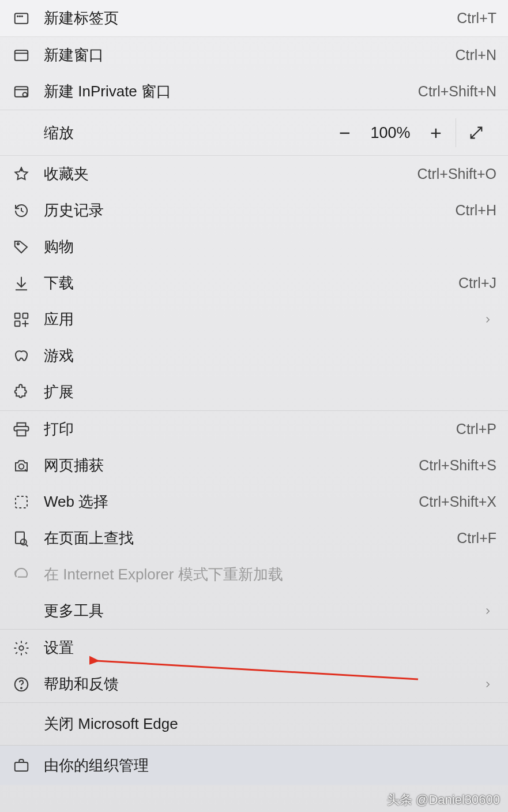  I want to click on menu-shortcut: Ctrl+F, so click(476, 538).